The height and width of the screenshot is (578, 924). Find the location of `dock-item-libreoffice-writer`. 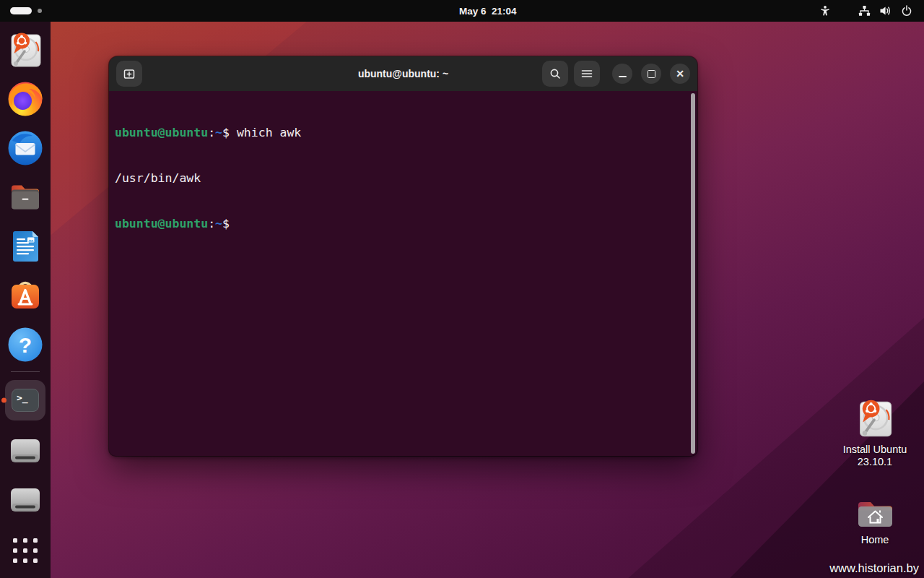

dock-item-libreoffice-writer is located at coordinates (25, 246).